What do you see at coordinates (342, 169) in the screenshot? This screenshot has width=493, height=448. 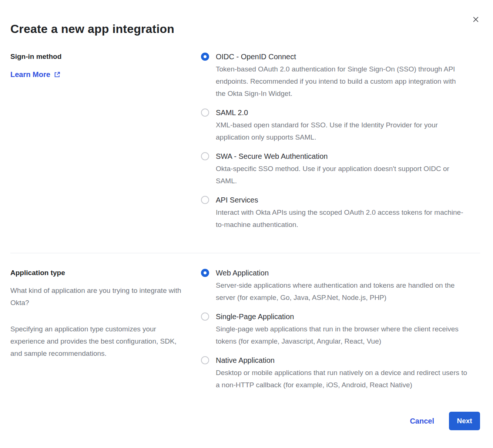 I see `swa-option-body: SWA - Secure Web Authentication Okta-spe…` at bounding box center [342, 169].